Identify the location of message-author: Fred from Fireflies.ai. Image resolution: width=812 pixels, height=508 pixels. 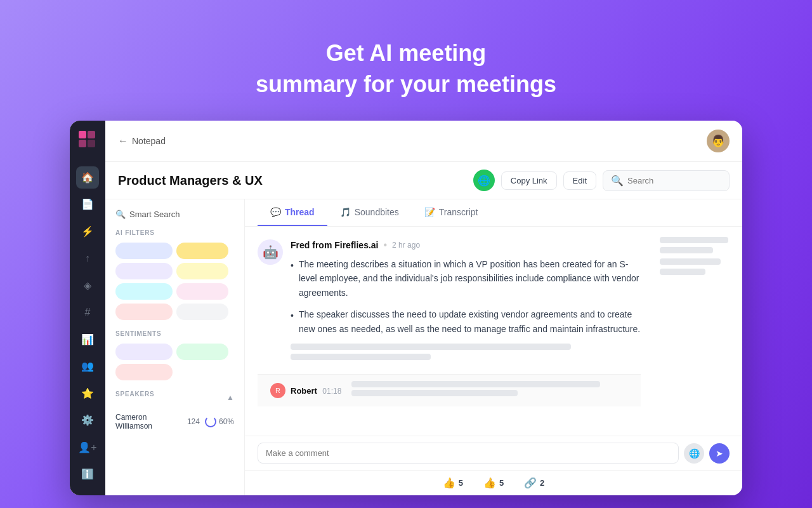
(334, 245).